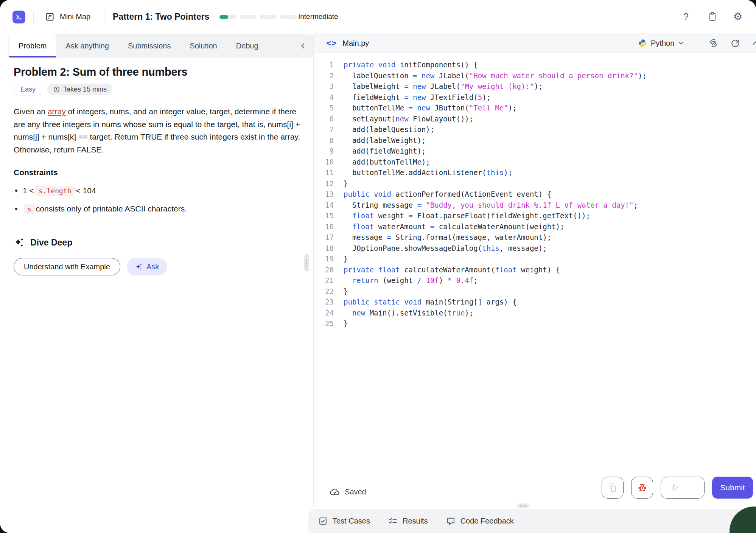 The image size is (756, 533). What do you see at coordinates (324, 216) in the screenshot?
I see `line-number: 15` at bounding box center [324, 216].